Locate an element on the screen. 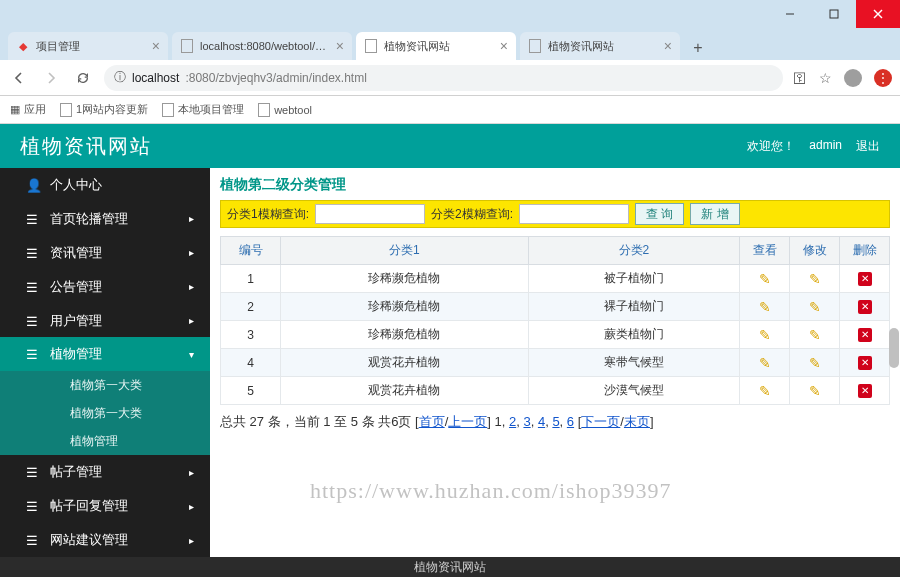  url-host: localhost is located at coordinates (156, 78).